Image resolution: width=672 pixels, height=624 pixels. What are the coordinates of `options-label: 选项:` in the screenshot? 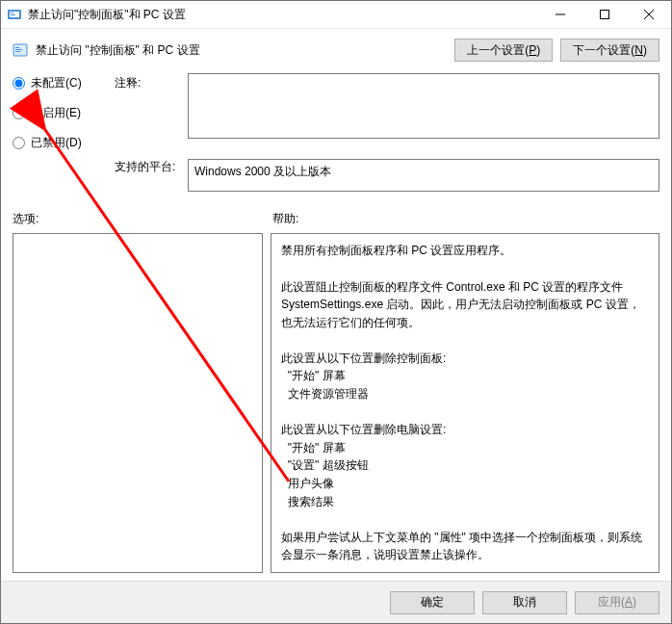 It's located at (138, 220).